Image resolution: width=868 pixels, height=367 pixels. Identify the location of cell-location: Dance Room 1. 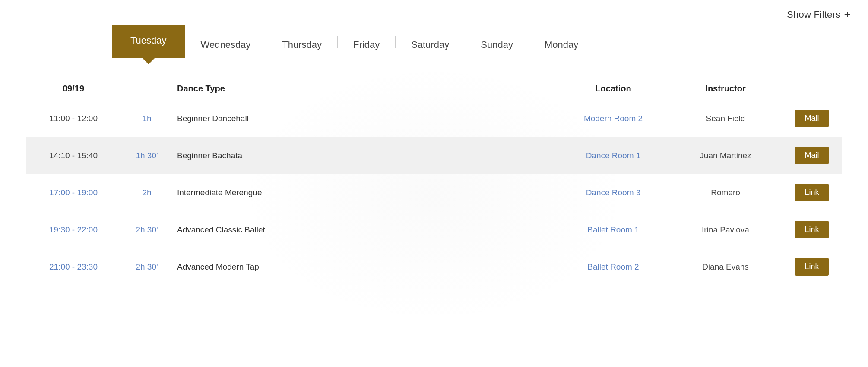
(613, 156).